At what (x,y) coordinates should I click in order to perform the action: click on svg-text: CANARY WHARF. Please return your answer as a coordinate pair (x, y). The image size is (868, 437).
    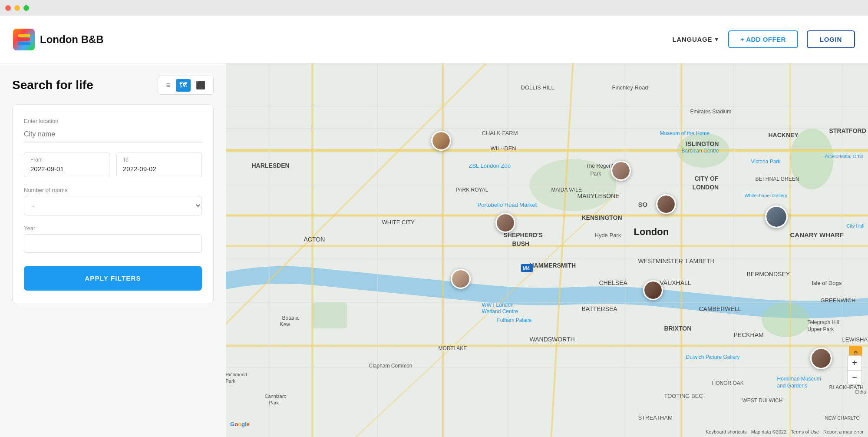
    Looking at the image, I should click on (817, 235).